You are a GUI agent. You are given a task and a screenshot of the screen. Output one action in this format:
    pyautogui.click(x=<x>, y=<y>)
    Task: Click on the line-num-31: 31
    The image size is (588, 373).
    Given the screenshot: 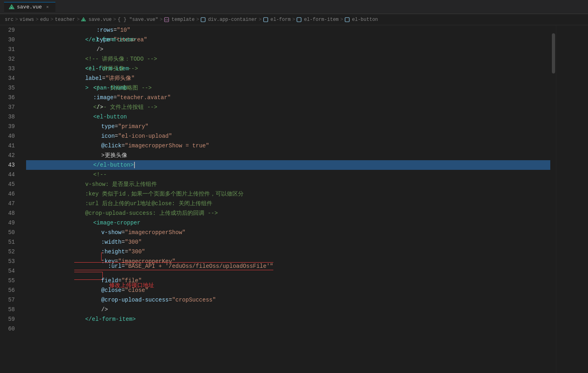 What is the action you would take?
    pyautogui.click(x=10, y=49)
    